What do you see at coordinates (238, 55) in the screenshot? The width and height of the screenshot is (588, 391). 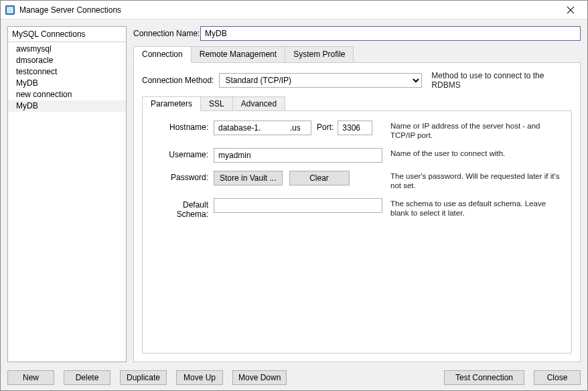 I see `tab-remote-management: Remote Management` at bounding box center [238, 55].